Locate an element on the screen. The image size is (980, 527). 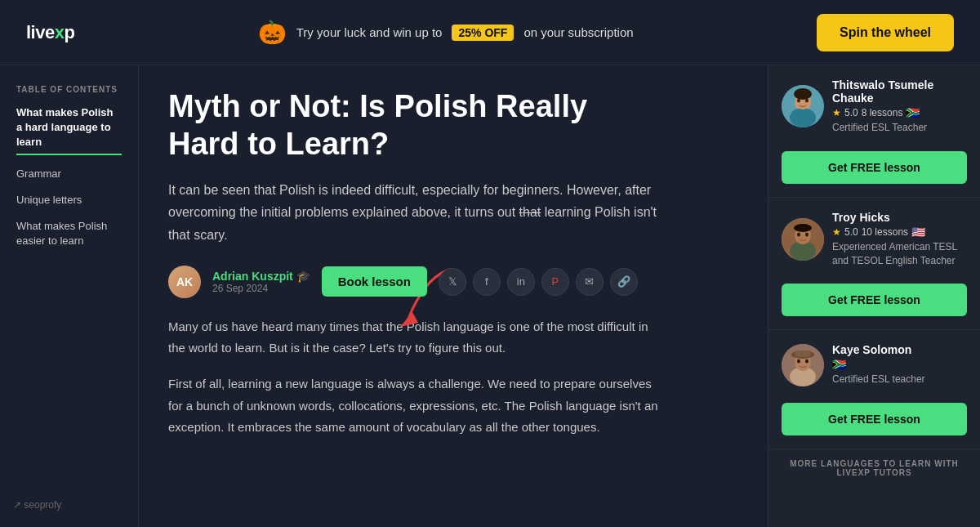
tutor-info-1: Thitswalo Tsumele Chauke ★ 5.0 8 lessons… is located at coordinates (874, 106).